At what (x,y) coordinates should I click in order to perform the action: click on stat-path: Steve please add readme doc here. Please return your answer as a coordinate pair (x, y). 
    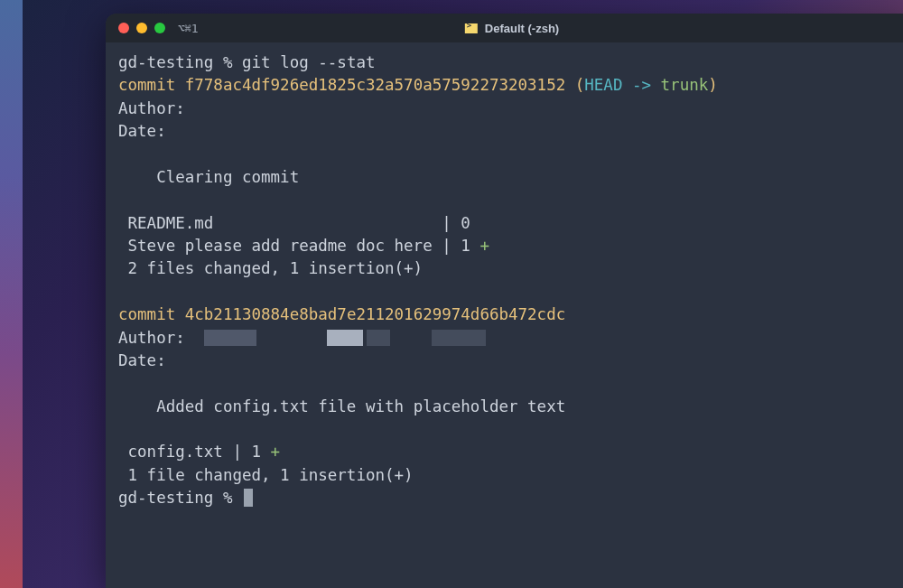
    Looking at the image, I should click on (280, 246).